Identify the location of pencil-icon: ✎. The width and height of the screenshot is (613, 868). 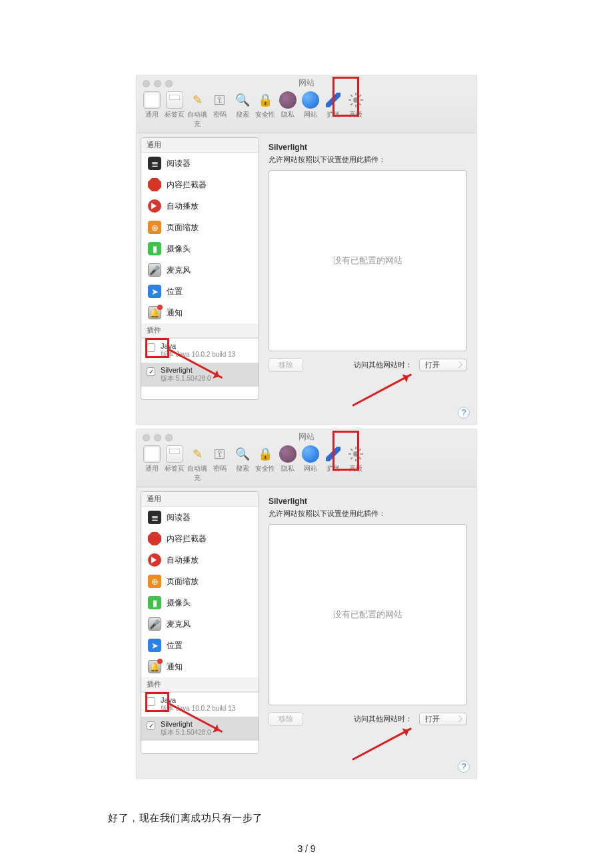
(197, 100).